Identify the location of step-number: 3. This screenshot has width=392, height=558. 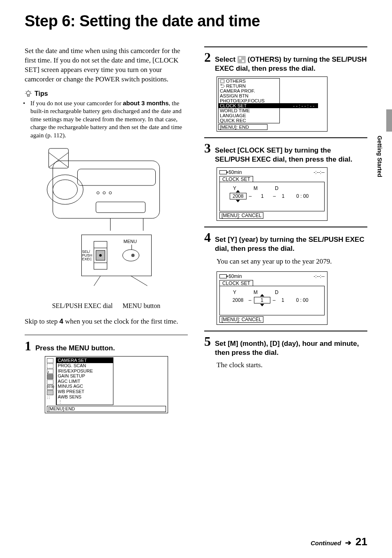
(208, 148).